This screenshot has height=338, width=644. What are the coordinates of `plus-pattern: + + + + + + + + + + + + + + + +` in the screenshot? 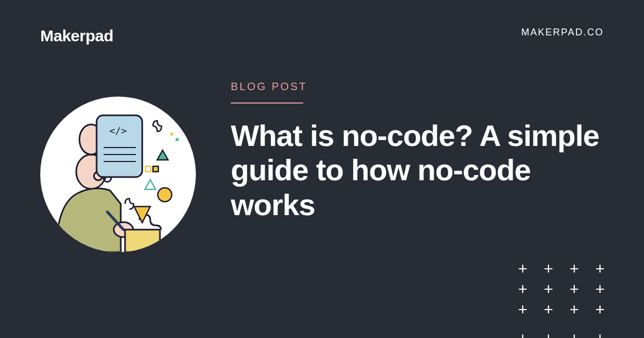 It's located at (561, 299).